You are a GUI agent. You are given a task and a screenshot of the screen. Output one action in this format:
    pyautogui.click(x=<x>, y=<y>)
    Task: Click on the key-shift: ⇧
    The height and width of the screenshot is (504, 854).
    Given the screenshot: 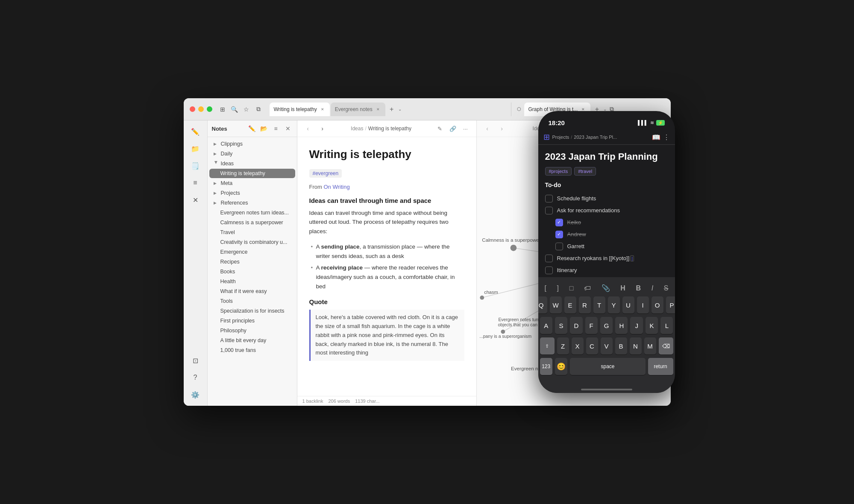 What is the action you would take?
    pyautogui.click(x=547, y=346)
    